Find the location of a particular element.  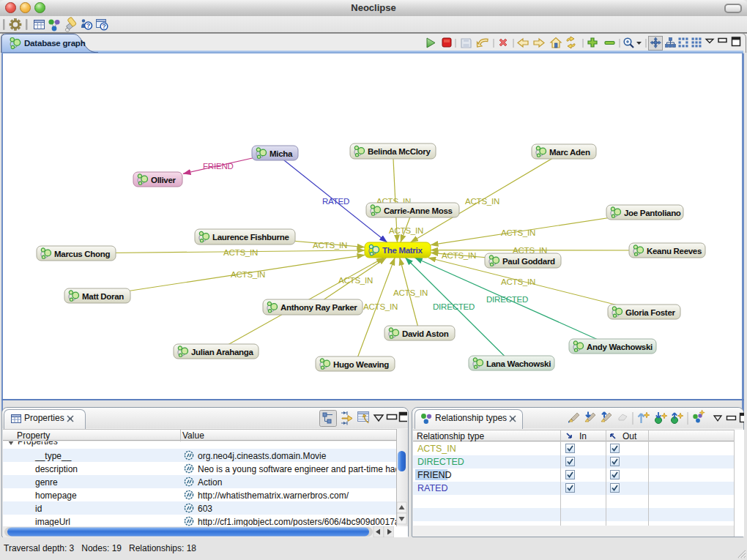

svg-text: RATED is located at coordinates (335, 201).